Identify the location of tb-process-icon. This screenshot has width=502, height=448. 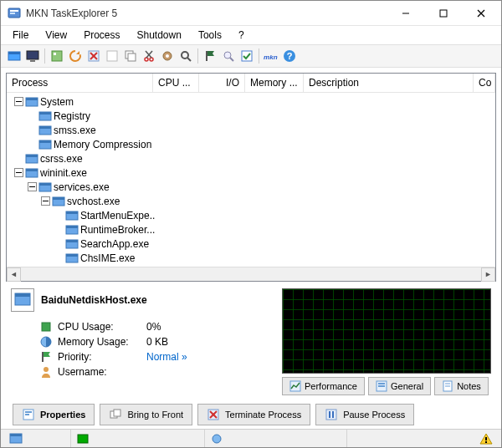
(57, 56).